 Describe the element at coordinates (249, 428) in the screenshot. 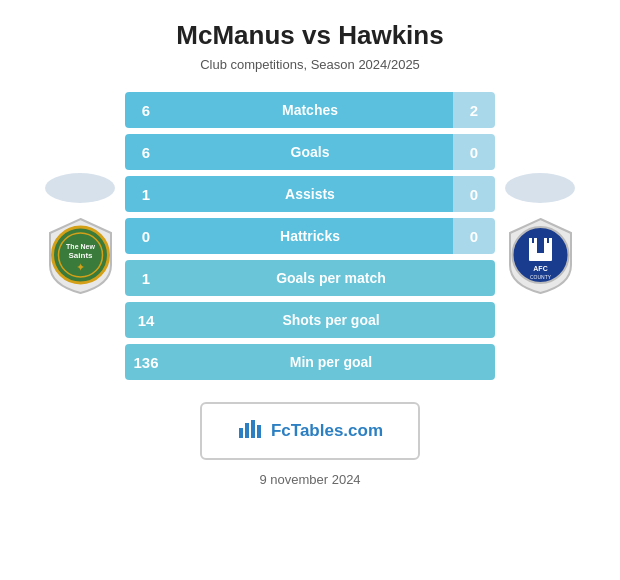

I see `chart-icon-svg` at that location.